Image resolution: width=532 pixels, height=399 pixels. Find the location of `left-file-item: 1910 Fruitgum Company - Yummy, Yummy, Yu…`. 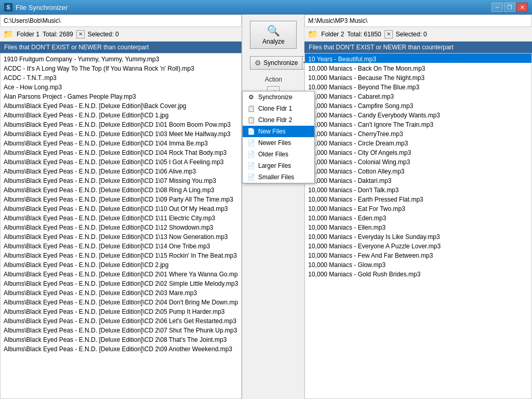

left-file-item: 1910 Fruitgum Company - Yummy, Yummy, Yu… is located at coordinates (121, 58).